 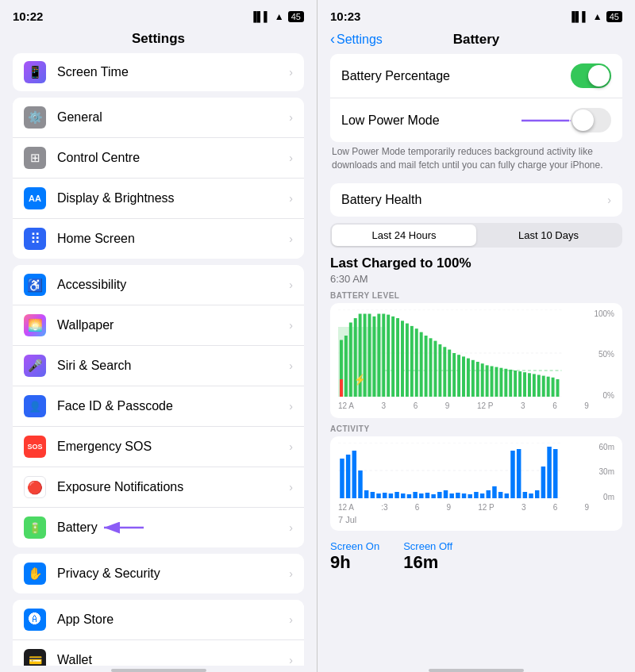 What do you see at coordinates (476, 98) in the screenshot?
I see `battery-percentage-group: Battery Percentage Low Power Mode` at bounding box center [476, 98].